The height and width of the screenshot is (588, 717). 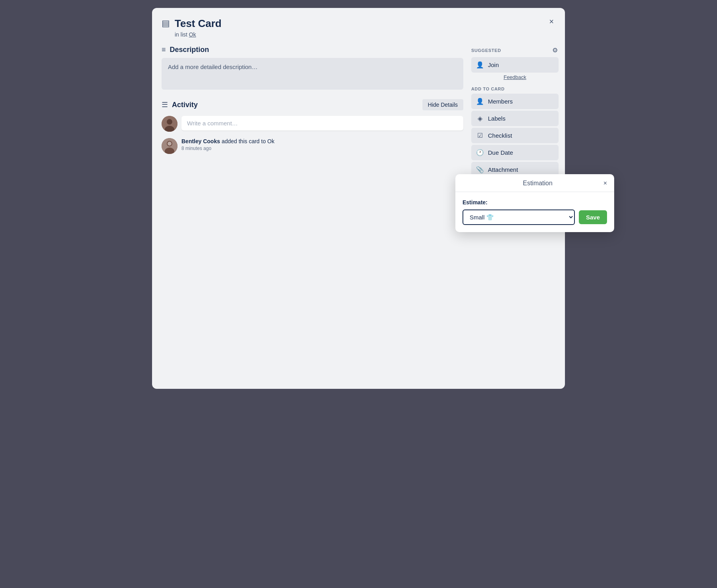 What do you see at coordinates (480, 65) in the screenshot?
I see `join-icon: 👤` at bounding box center [480, 65].